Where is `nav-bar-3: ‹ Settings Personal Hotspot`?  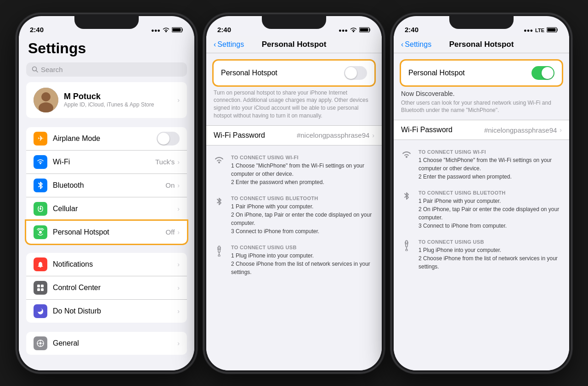
nav-bar-3: ‹ Settings Personal Hotspot is located at coordinates (481, 45).